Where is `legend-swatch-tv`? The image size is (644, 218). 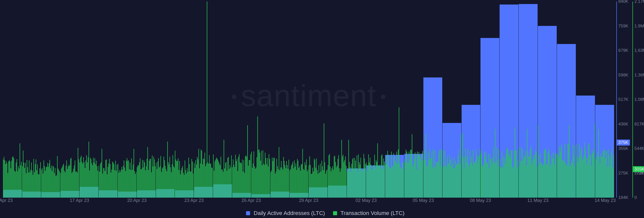
legend-swatch-tv is located at coordinates (335, 213).